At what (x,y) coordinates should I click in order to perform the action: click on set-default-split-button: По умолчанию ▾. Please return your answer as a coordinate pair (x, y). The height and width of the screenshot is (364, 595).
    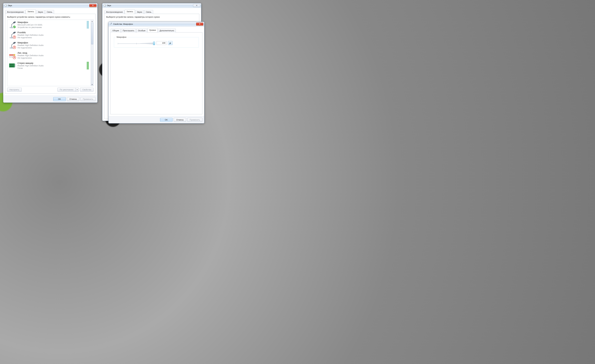
    Looking at the image, I should click on (68, 90).